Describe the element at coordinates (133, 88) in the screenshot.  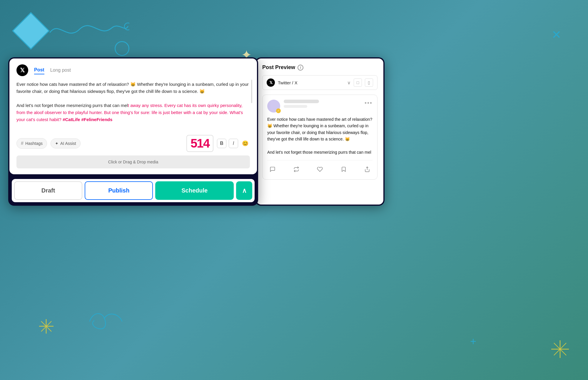
I see `post-text-normal: Ever notice how cats have mastered the a…` at that location.